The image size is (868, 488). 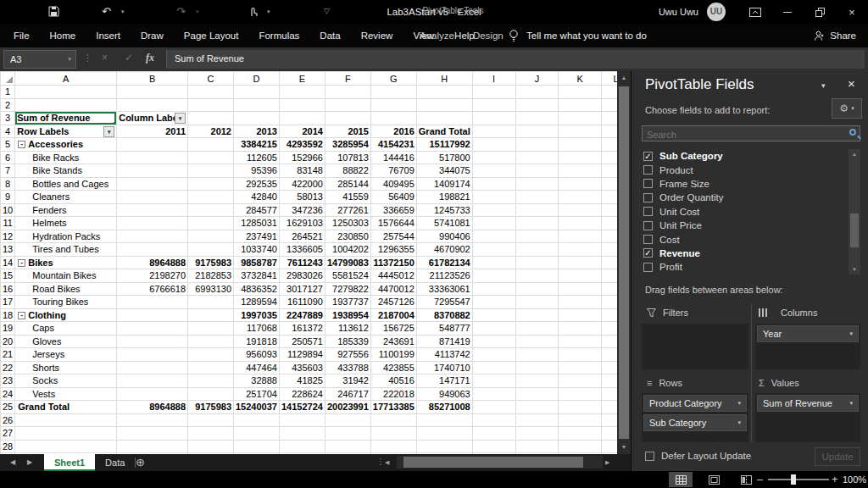 I want to click on pivot-value-cell: 1336605, so click(x=302, y=250).